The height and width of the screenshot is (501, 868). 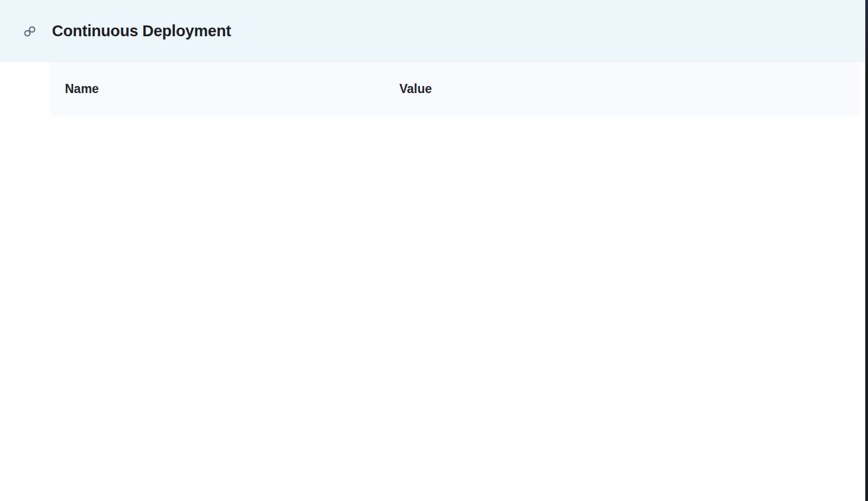 I want to click on table-header: Name Value, so click(x=455, y=89).